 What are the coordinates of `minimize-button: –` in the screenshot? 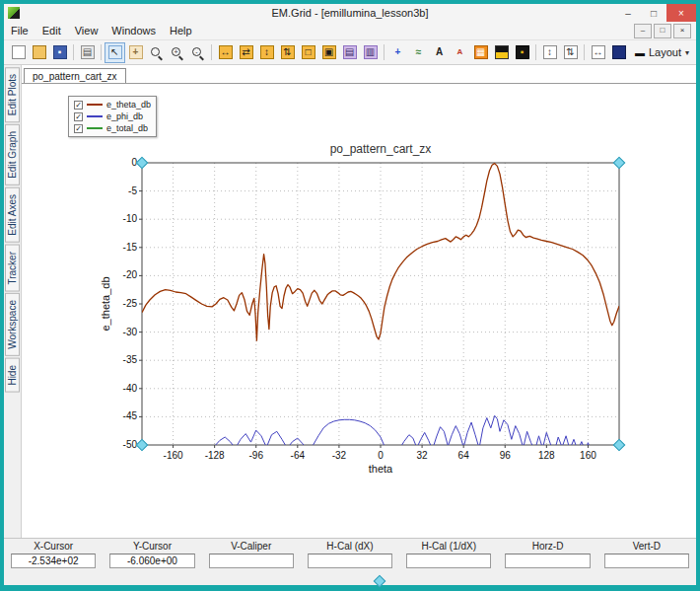 It's located at (628, 13).